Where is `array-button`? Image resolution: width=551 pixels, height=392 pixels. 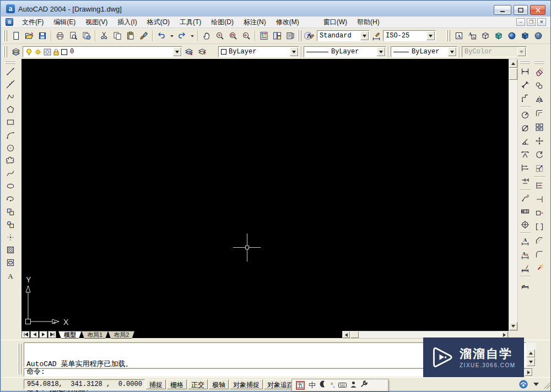
array-button is located at coordinates (539, 127).